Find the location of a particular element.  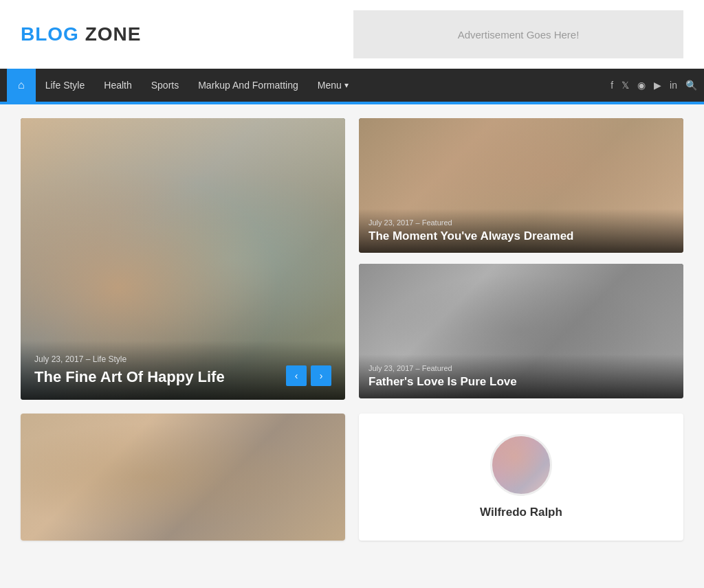

slider-controls: ‹ › is located at coordinates (309, 376).